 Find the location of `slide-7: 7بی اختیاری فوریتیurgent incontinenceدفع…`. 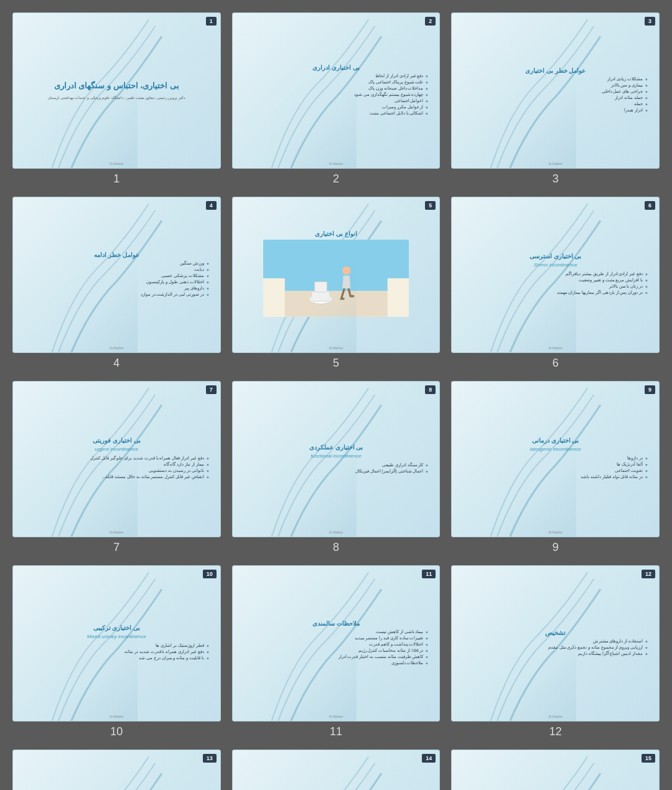

slide-7: 7بی اختیاری فوریتیurgent incontinenceدفع… is located at coordinates (117, 459).